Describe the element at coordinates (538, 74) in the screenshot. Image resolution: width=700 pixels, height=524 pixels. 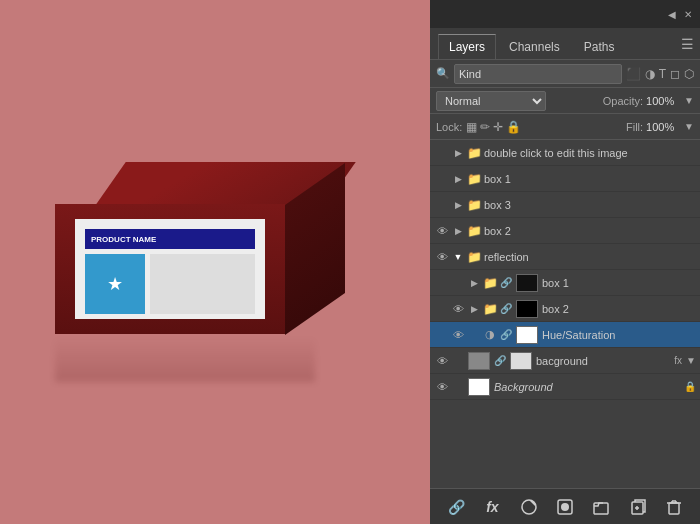
I see `kind-select: Kind` at that location.